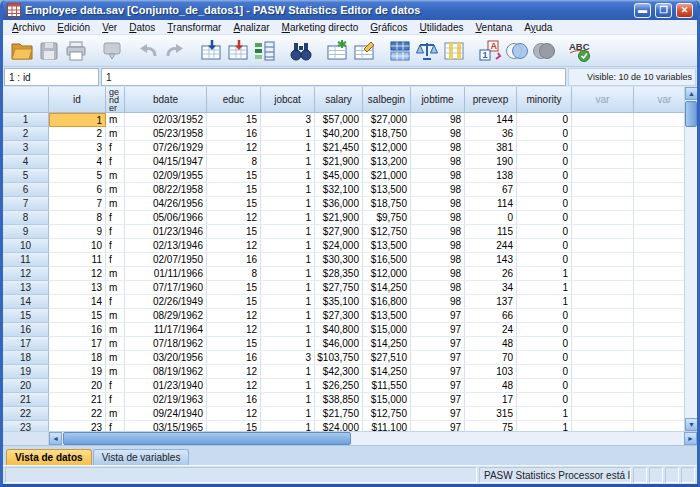 The width and height of the screenshot is (700, 487). I want to click on cell-id: 3, so click(78, 148).